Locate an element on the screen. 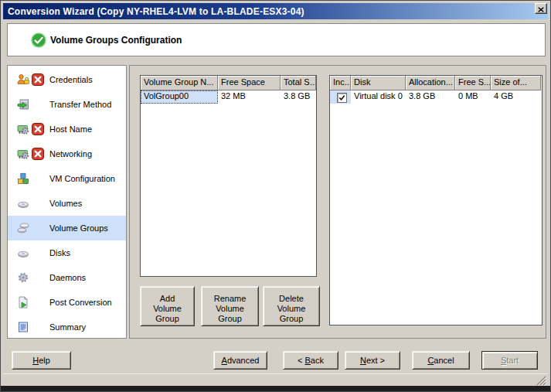 Image resolution: width=551 pixels, height=392 pixels. column-header-disk: Disk is located at coordinates (379, 84).